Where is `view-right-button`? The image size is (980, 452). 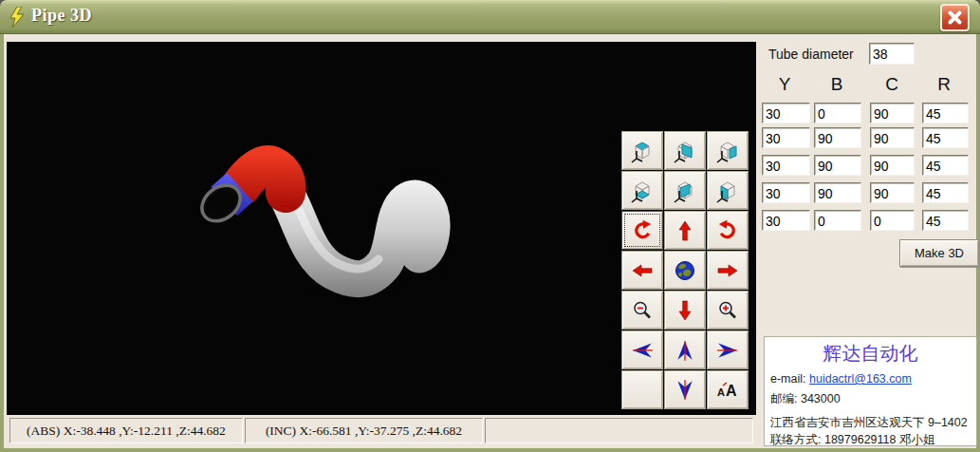 view-right-button is located at coordinates (728, 150).